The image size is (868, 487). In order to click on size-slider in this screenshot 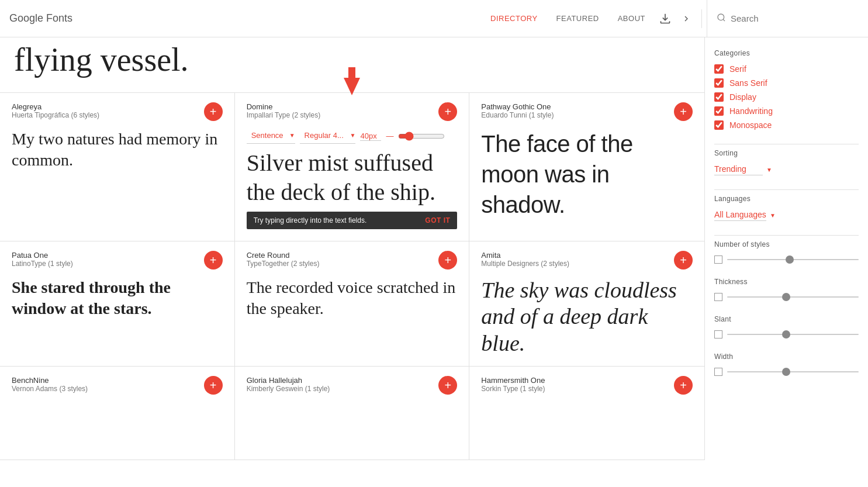, I will do `click(421, 136)`.